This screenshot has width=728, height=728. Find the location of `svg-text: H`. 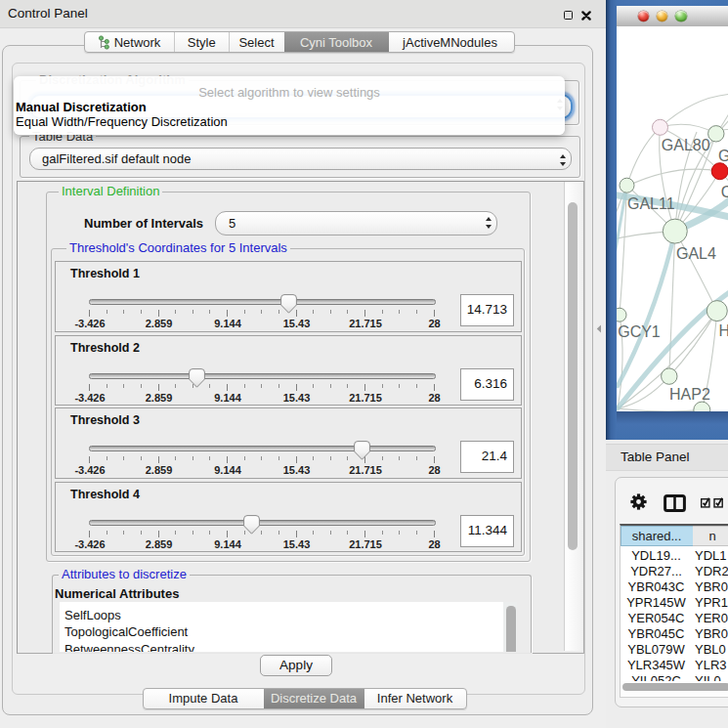

svg-text: H is located at coordinates (723, 330).